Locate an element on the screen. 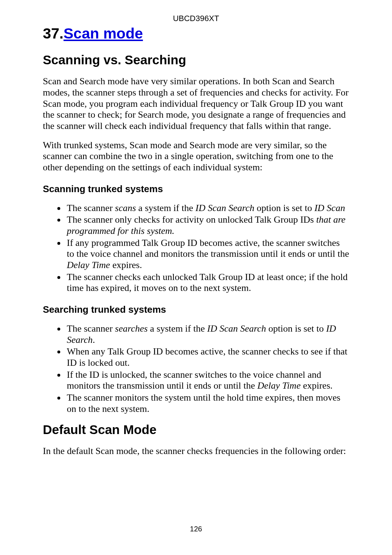  title-number: 37. is located at coordinates (53, 33).